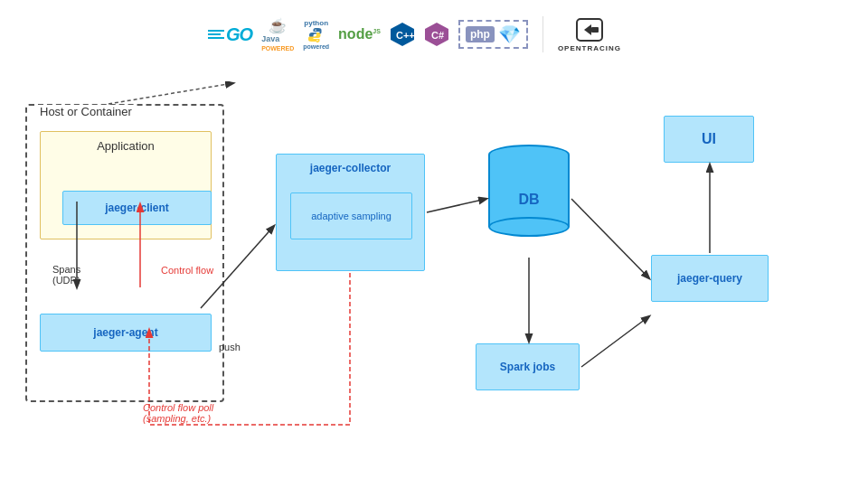 The image size is (868, 488). What do you see at coordinates (278, 34) in the screenshot?
I see `java-logo: ☕ JavaPOWERED` at bounding box center [278, 34].